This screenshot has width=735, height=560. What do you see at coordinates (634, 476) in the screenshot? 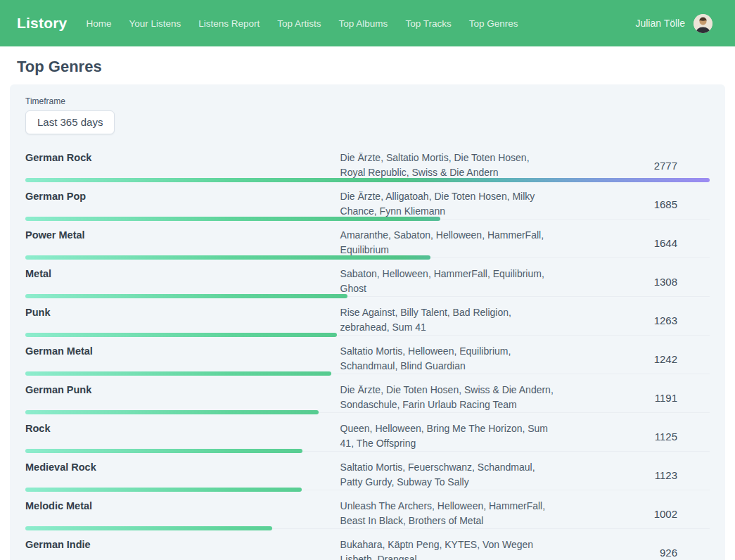
I see `genre-count: 1123` at bounding box center [634, 476].